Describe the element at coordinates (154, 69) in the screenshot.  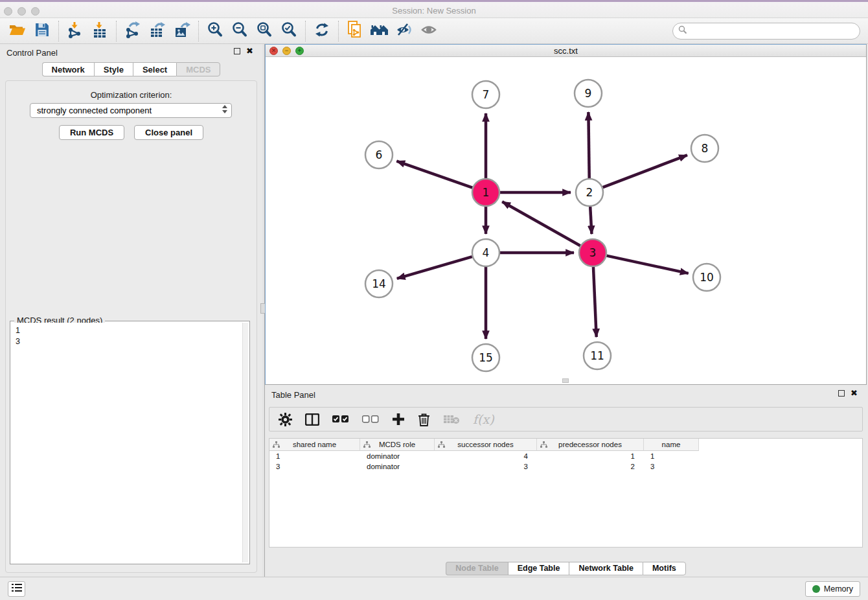
I see `tab-select: Select` at that location.